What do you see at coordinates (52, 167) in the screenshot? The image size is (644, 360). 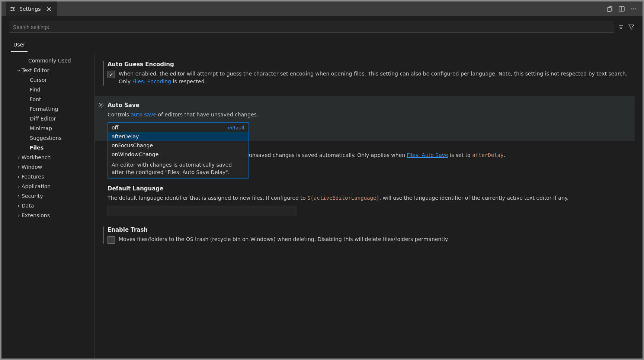 I see `tree-window: Window` at bounding box center [52, 167].